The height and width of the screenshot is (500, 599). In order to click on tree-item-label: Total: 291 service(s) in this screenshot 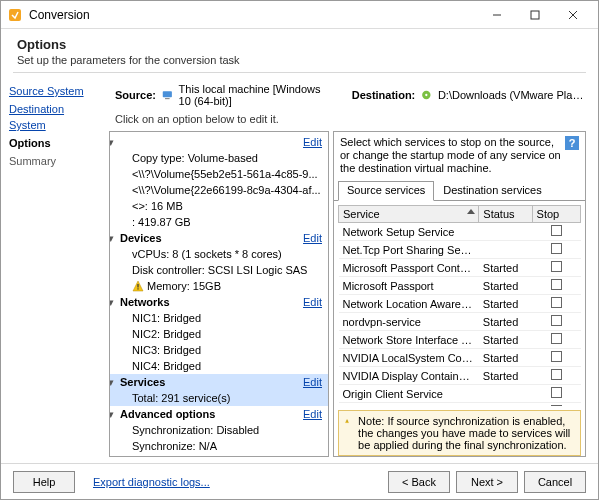, I will do `click(228, 398)`.